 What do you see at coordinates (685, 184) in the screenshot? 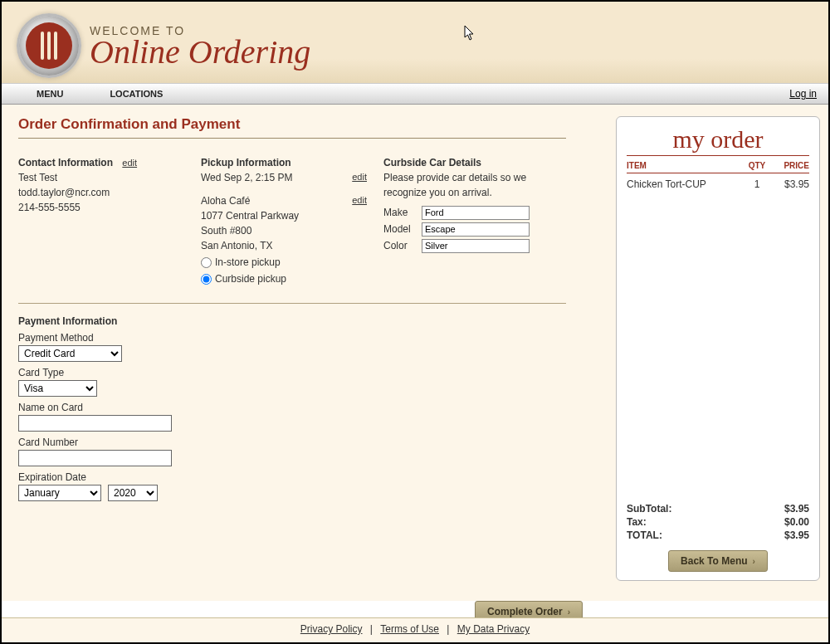
I see `order-item-name: Chicken Tort-CUP` at bounding box center [685, 184].